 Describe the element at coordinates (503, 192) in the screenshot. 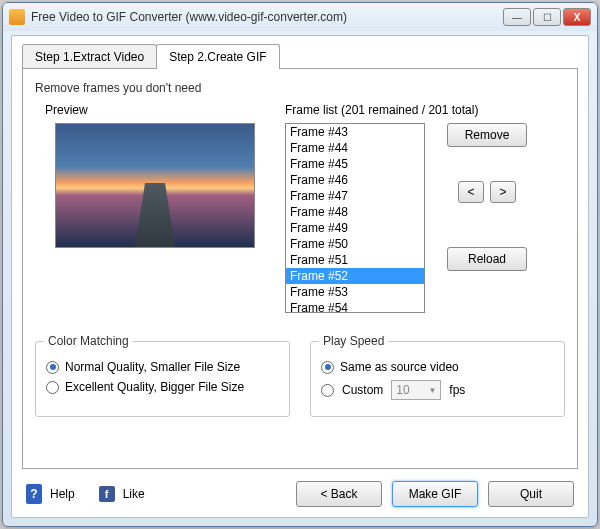

I see `next-frame-button: >` at that location.